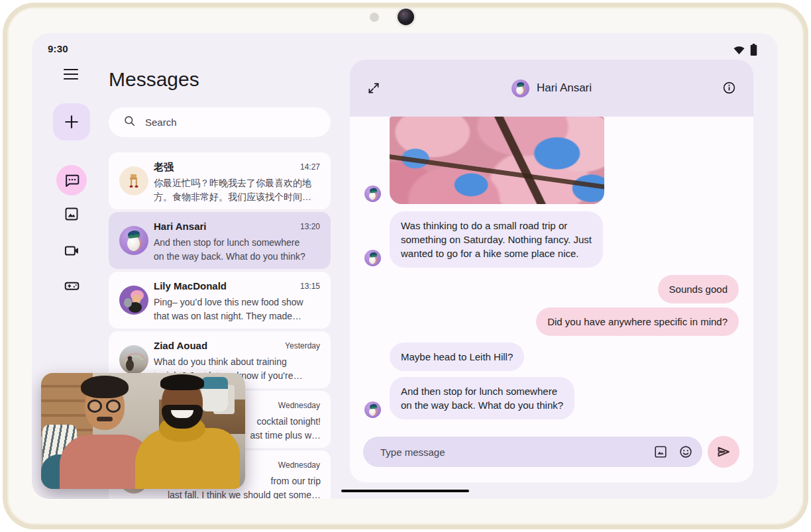 This screenshot has height=532, width=811. Describe the element at coordinates (72, 214) in the screenshot. I see `gallery-icon` at that location.